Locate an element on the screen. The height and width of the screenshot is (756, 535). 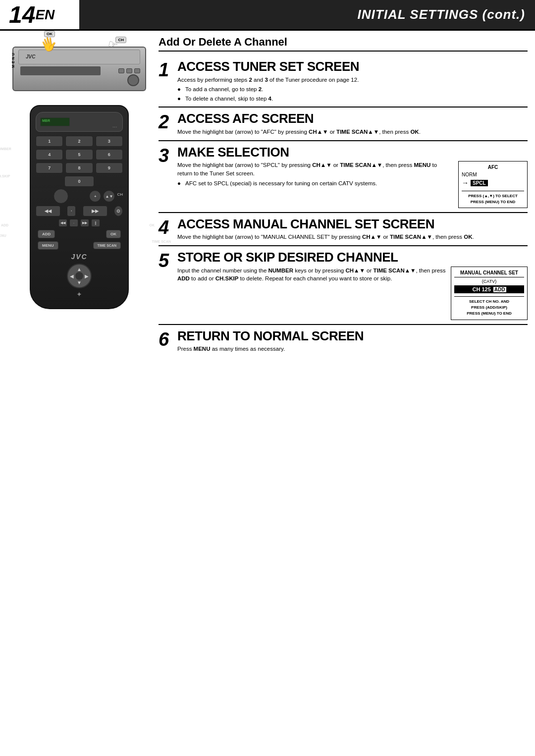
btn-left: ◀◀ is located at coordinates (48, 211).